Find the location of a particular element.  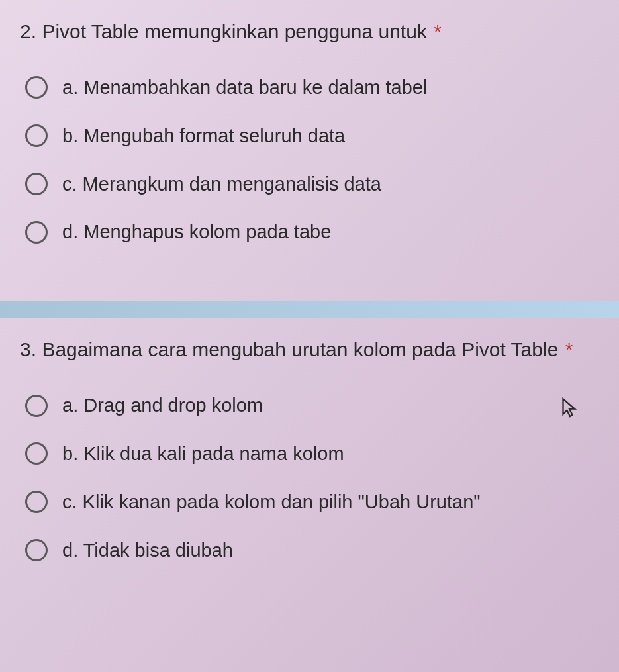

radio-option-a: a. Menambahkan data baru ke dalam tabel is located at coordinates (310, 87).